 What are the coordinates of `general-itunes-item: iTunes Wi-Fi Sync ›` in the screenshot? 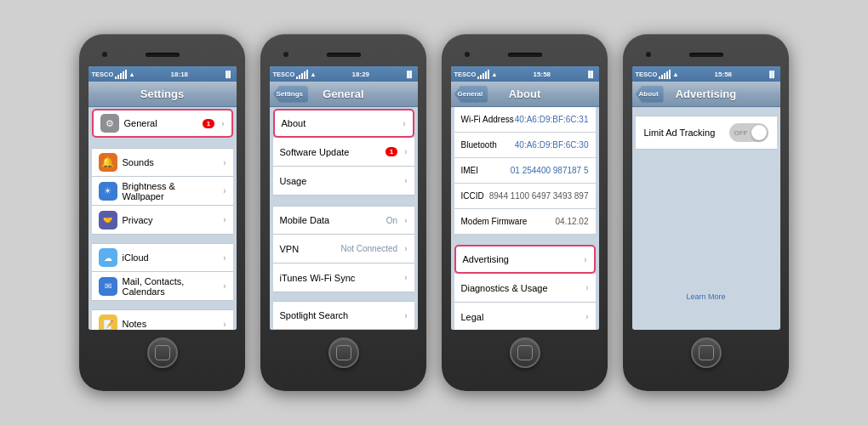 It's located at (344, 278).